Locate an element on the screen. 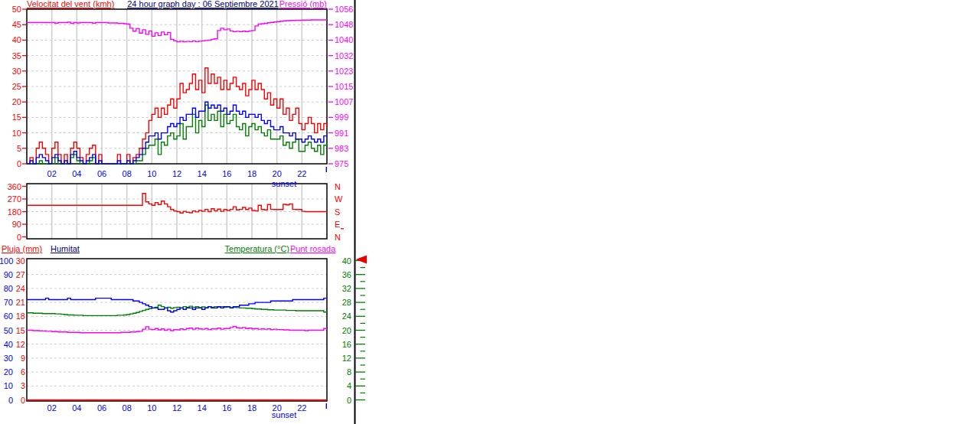 Image resolution: width=980 pixels, height=424 pixels. chart1-wind-tick-label: 10 is located at coordinates (11, 133).